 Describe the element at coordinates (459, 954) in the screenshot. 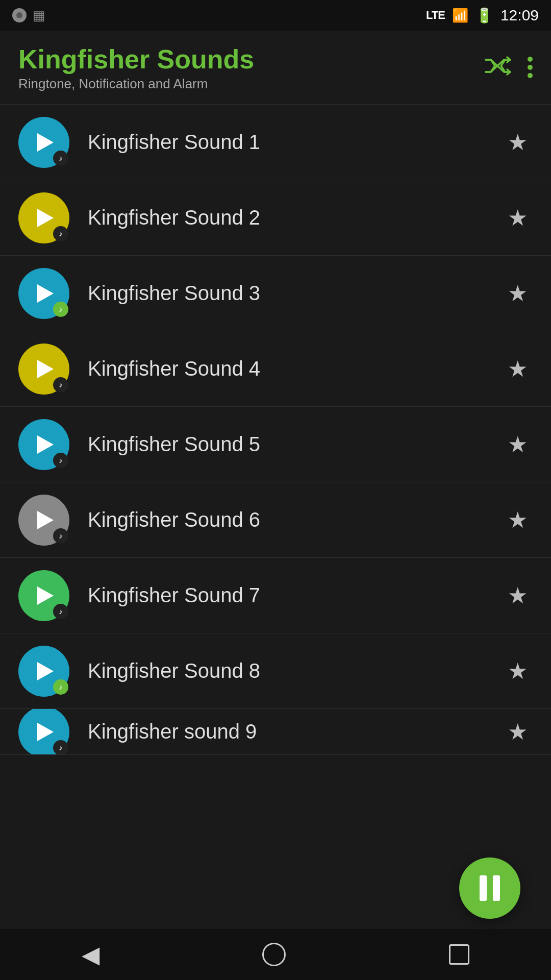

I see `recents-square-icon` at that location.